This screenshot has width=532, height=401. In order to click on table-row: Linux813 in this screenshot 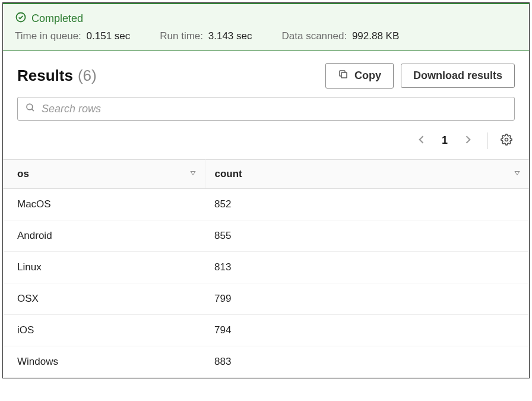, I will do `click(266, 267)`.